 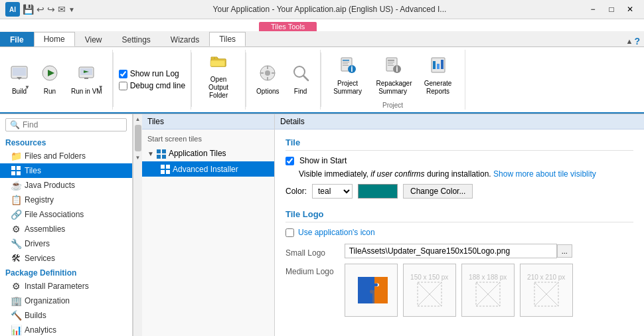 I want to click on tab-view: View, so click(x=94, y=39).